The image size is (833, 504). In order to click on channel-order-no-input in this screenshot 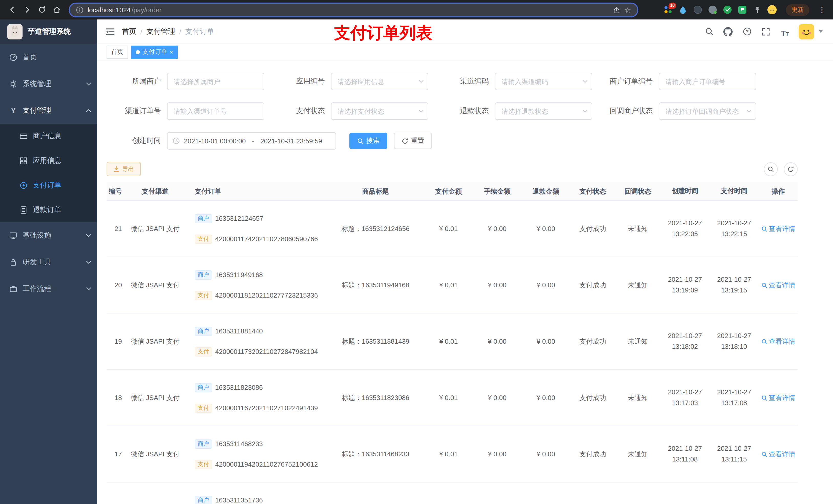, I will do `click(216, 111)`.